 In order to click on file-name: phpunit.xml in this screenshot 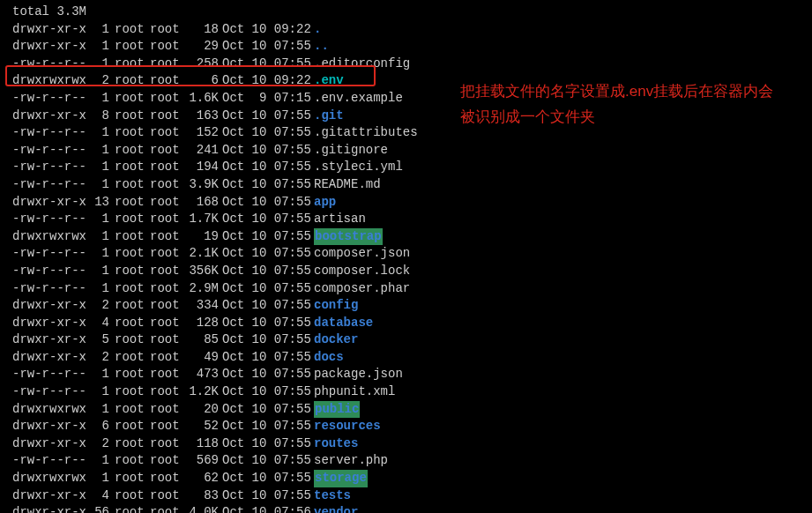, I will do `click(354, 392)`.